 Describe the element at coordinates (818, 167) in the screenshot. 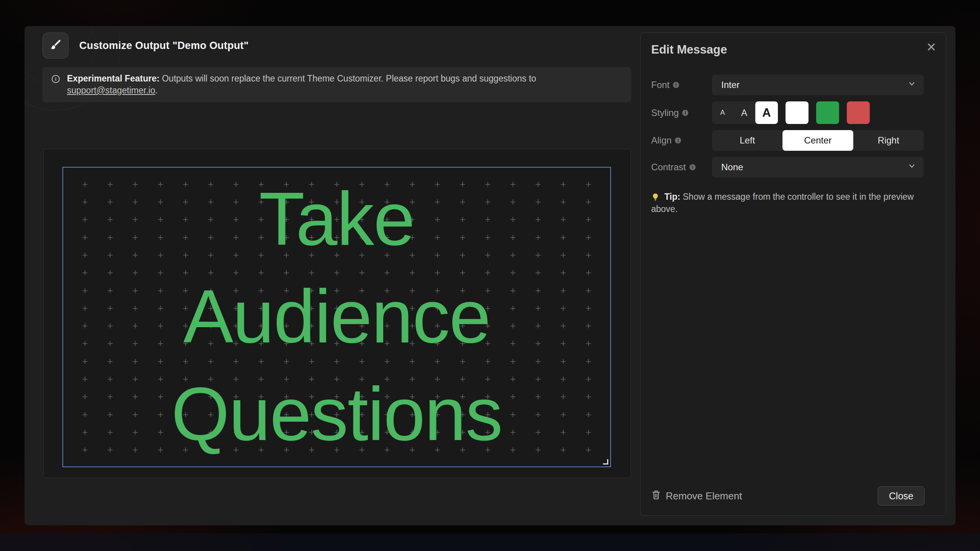

I see `contrast-select: None` at that location.